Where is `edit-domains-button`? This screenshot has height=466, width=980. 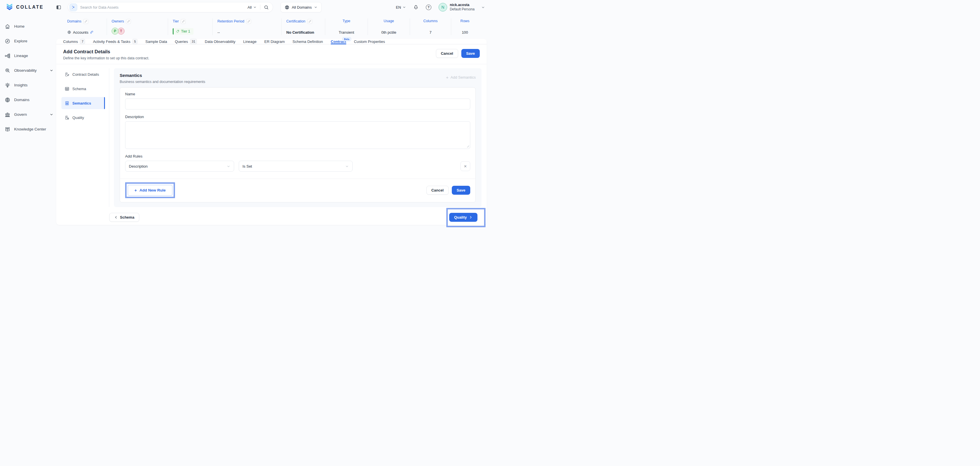
edit-domains-button is located at coordinates (86, 21).